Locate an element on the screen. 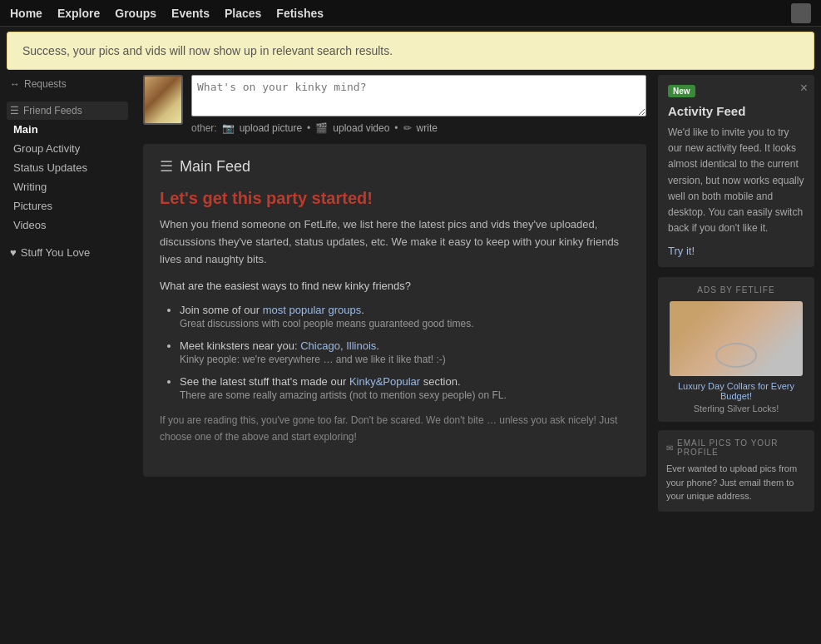 Image resolution: width=821 pixels, height=644 pixels. nav-events: Events is located at coordinates (190, 13).